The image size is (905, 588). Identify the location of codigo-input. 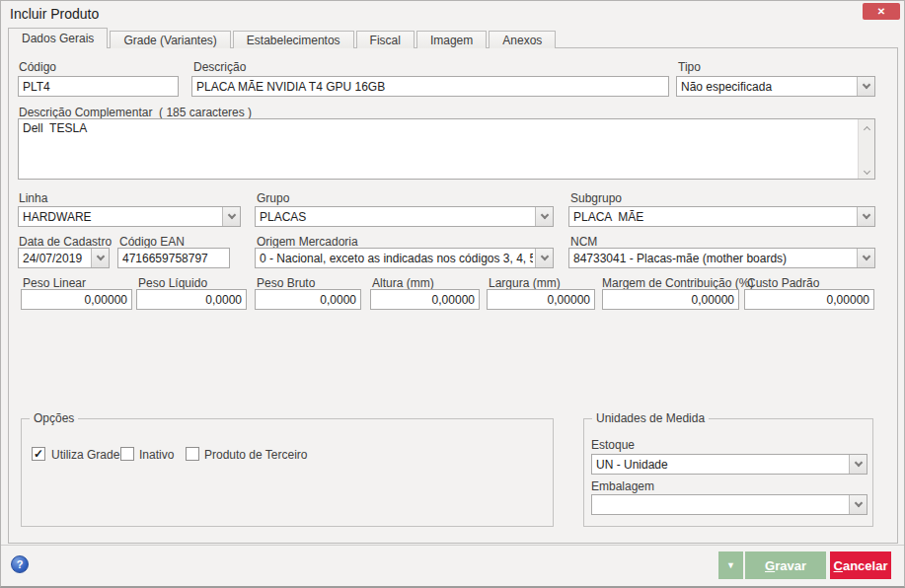
(99, 87).